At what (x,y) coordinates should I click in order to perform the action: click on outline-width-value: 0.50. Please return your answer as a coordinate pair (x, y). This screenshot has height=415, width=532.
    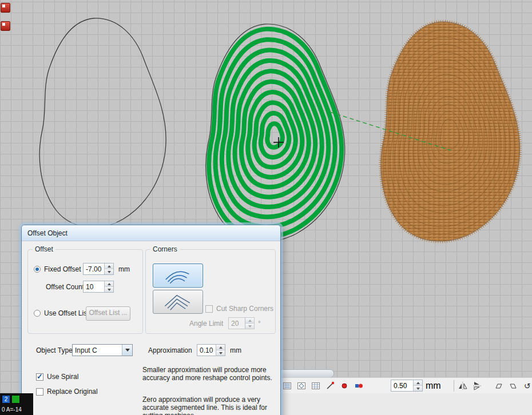
    Looking at the image, I should click on (402, 385).